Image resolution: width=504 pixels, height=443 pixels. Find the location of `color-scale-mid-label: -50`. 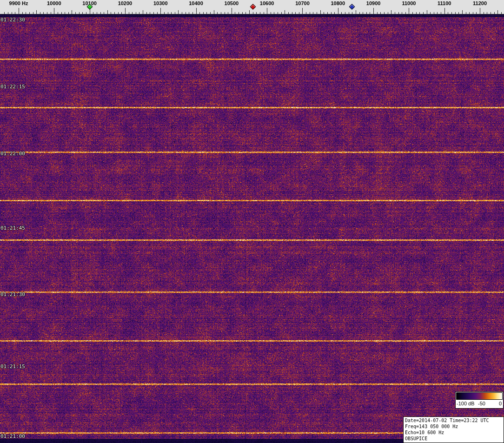

color-scale-mid-label: -50 is located at coordinates (482, 403).